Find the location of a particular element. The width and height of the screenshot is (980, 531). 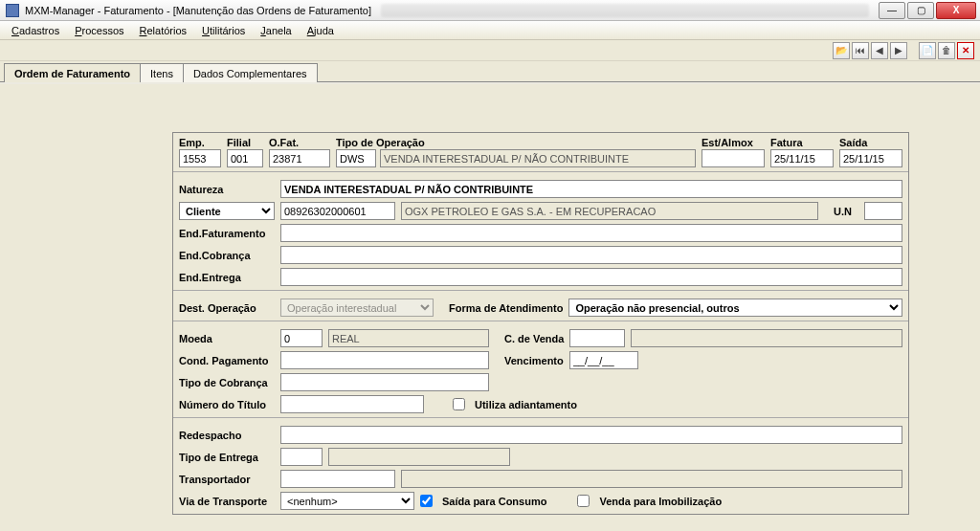

end-cob-label: End.Cobrança is located at coordinates (227, 255).